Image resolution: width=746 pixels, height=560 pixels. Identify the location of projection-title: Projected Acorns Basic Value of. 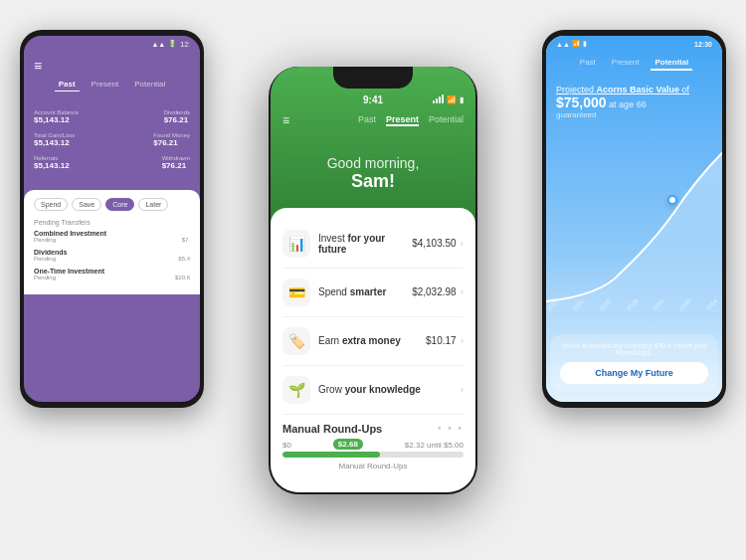
(635, 90).